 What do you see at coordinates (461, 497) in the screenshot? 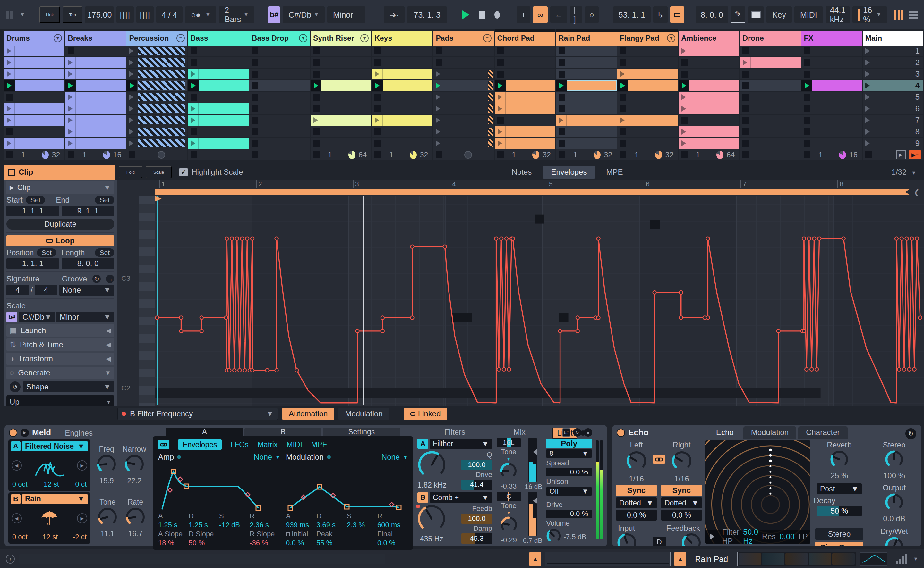
I see `filter-b-type-menu: Comb +▼` at bounding box center [461, 497].